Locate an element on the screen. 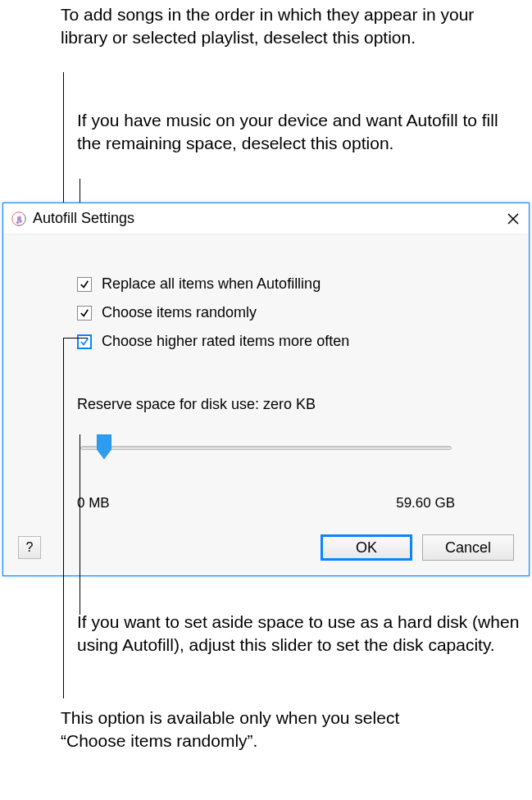 The image size is (532, 800). callout-random-order: To add songs in the order in which they … is located at coordinates (274, 26).